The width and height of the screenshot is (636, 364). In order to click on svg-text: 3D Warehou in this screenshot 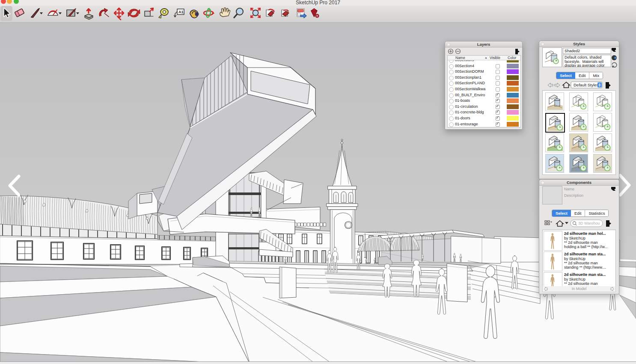, I will do `click(589, 223)`.